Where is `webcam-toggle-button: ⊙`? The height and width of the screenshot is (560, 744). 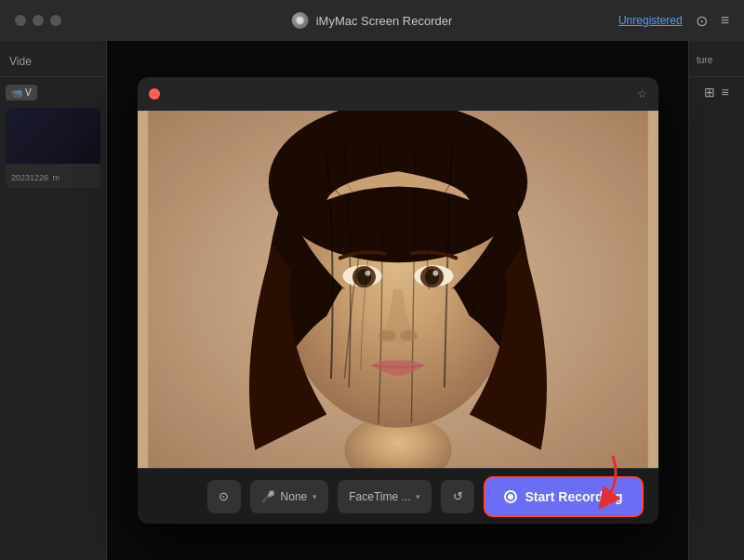
webcam-toggle-button: ⊙ is located at coordinates (224, 497).